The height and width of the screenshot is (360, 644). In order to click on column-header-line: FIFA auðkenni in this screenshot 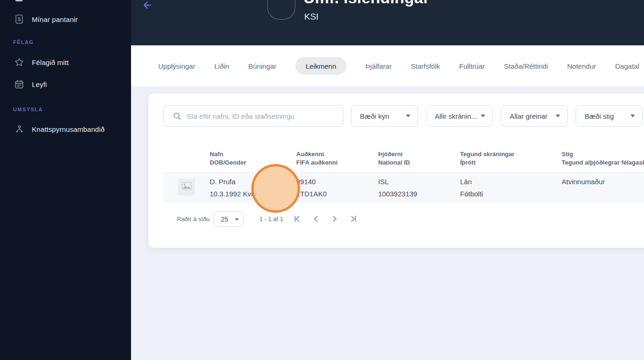, I will do `click(317, 163)`.